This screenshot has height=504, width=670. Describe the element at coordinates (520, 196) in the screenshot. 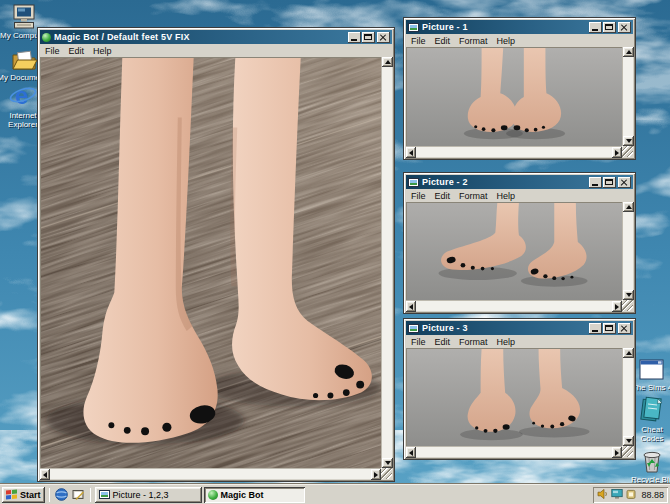

I see `picture-2-menubar: File Edit Format Help` at that location.